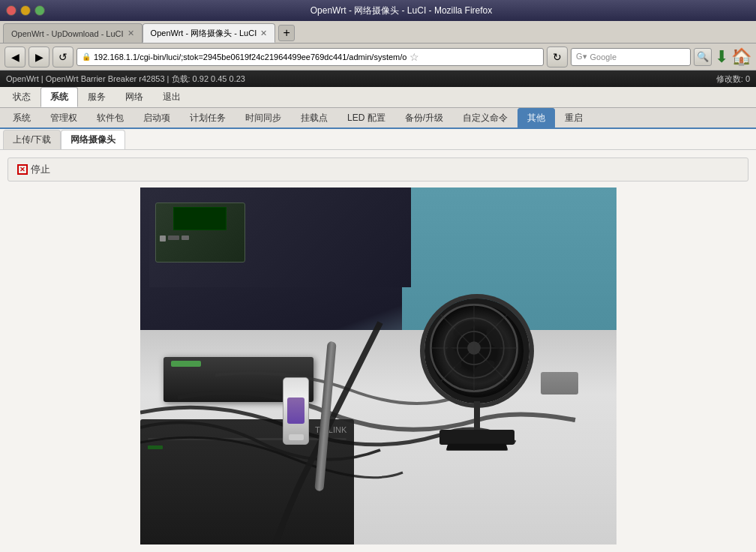  I want to click on forward-button: ▶, so click(39, 57).